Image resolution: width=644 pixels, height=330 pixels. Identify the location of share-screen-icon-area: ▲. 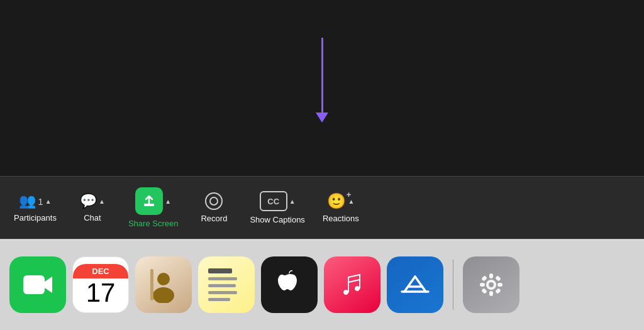
(153, 201).